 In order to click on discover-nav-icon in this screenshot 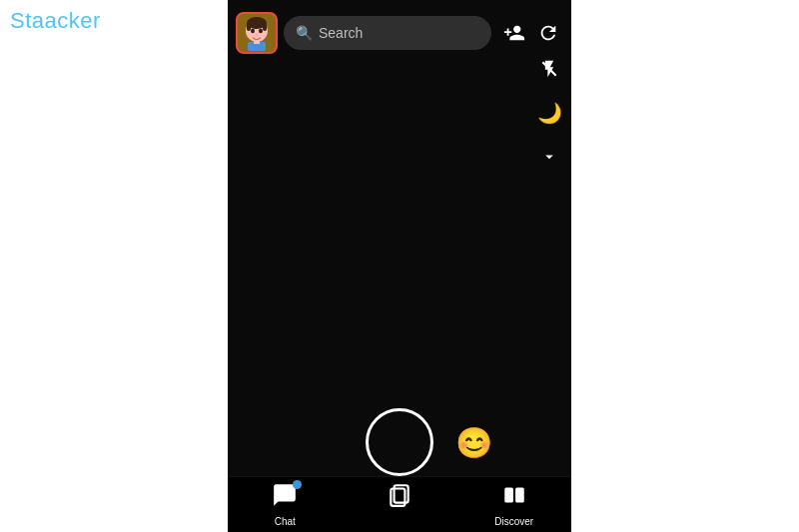, I will do `click(514, 498)`.